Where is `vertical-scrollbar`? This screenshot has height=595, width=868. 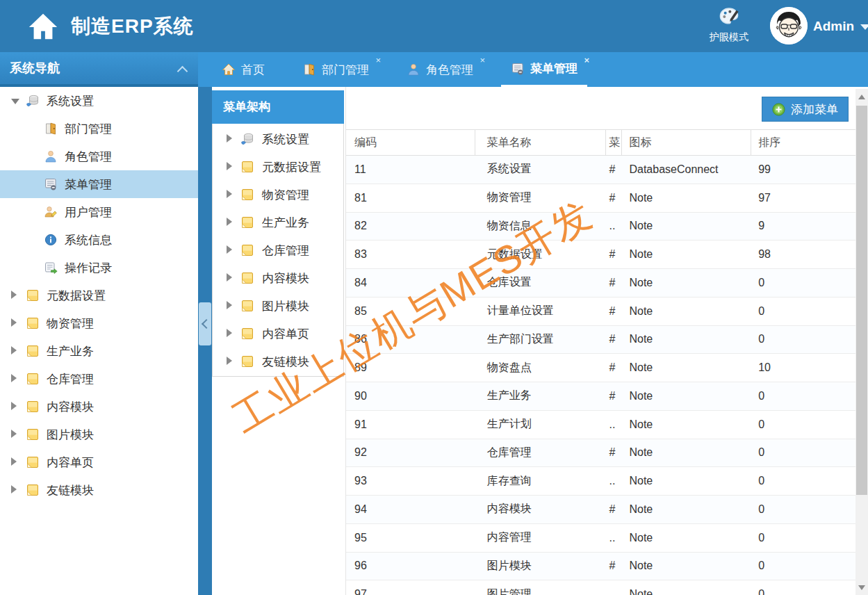
vertical-scrollbar is located at coordinates (862, 342).